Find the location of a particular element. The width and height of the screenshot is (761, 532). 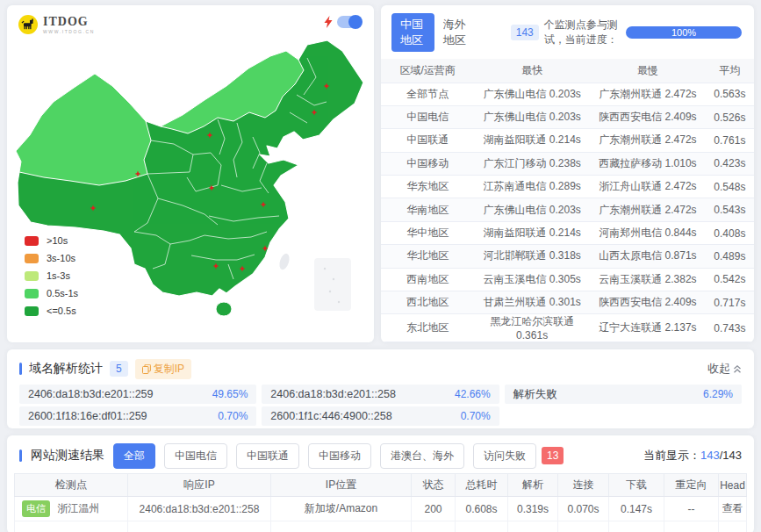

logo-subtitle: WWW.ITDOG.CN is located at coordinates (68, 32).